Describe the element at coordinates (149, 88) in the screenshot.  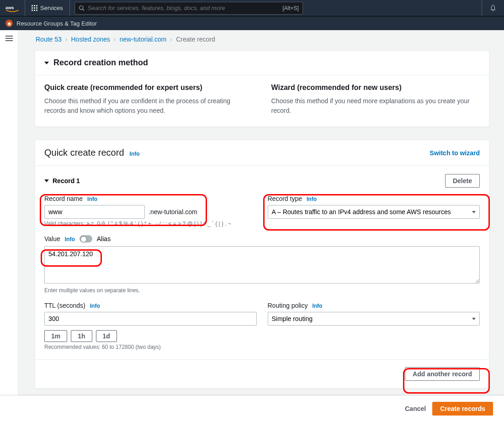
I see `quick-create-title: Quick create (recommended for expert use…` at that location.